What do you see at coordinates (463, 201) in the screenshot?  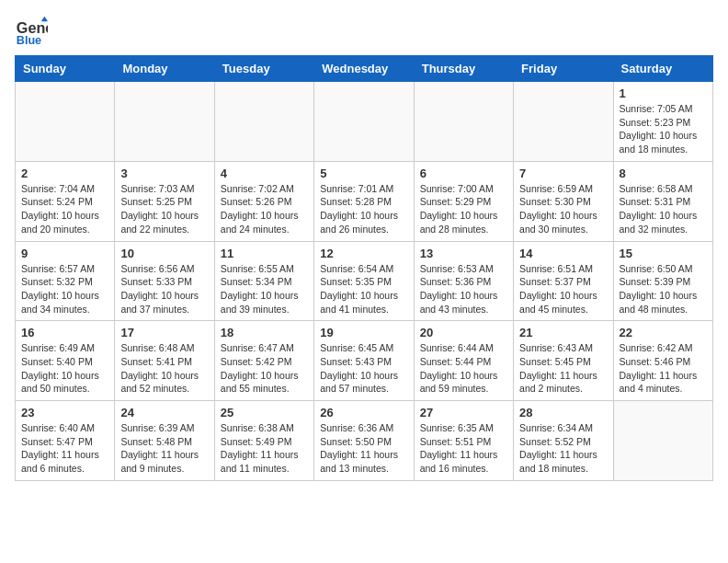 I see `day-cell: 6Sunrise: 7:00 AMSunset: 5:29 PMDaylight…` at bounding box center [463, 201].